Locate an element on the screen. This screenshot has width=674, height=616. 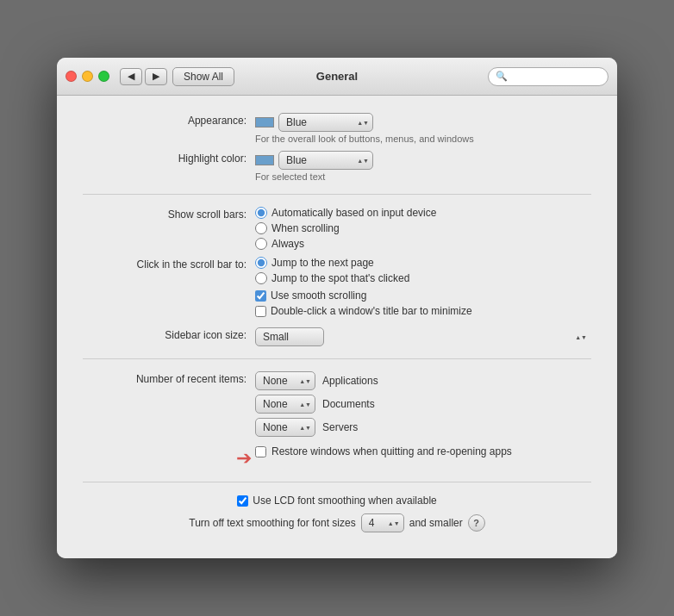
back-button: ◀ is located at coordinates (131, 77).